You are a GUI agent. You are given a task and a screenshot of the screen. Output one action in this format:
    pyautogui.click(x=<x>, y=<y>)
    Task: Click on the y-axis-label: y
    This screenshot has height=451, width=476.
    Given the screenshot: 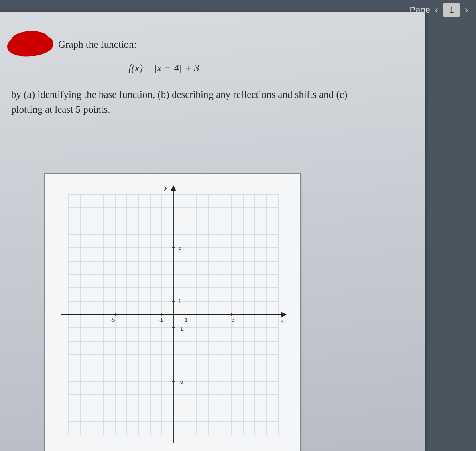 What is the action you would take?
    pyautogui.click(x=165, y=187)
    